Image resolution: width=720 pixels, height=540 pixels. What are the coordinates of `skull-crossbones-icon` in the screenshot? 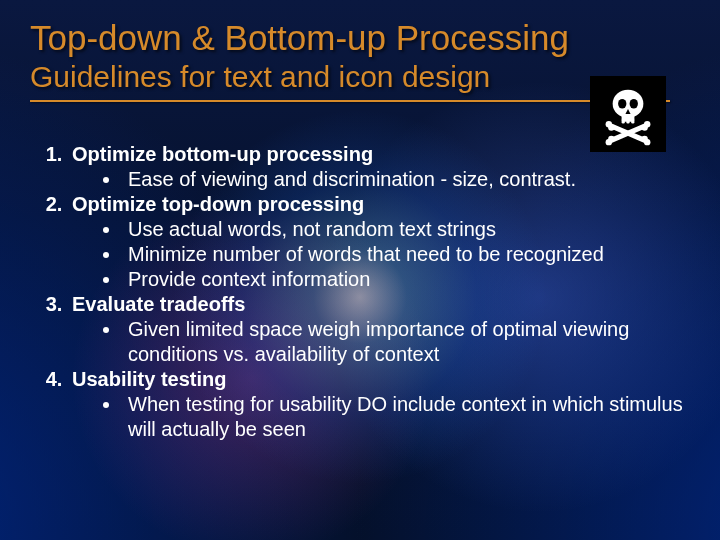 It's located at (628, 114).